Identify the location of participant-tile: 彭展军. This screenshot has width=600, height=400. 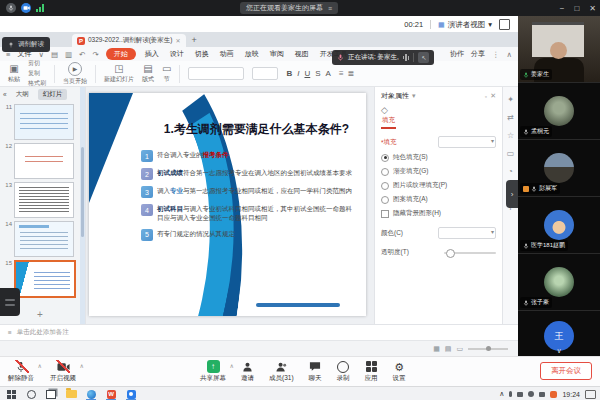
(559, 168).